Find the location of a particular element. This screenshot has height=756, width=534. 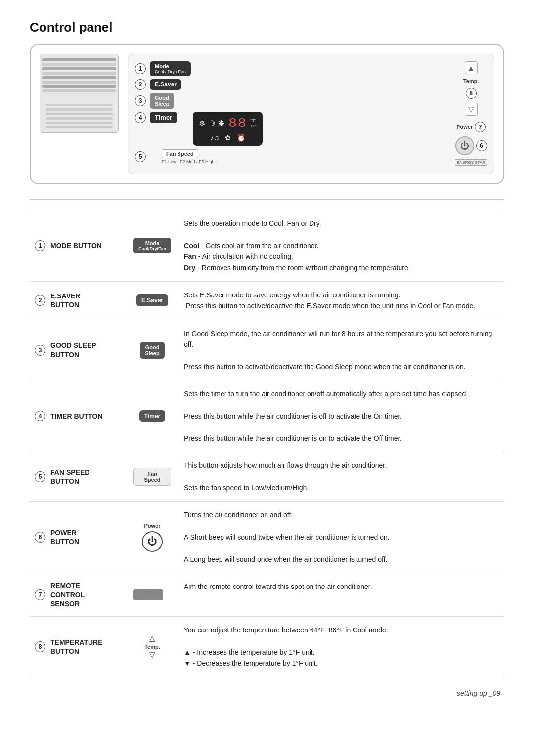

desc-text-8: You can adjust the temperature between 6… is located at coordinates (342, 647).